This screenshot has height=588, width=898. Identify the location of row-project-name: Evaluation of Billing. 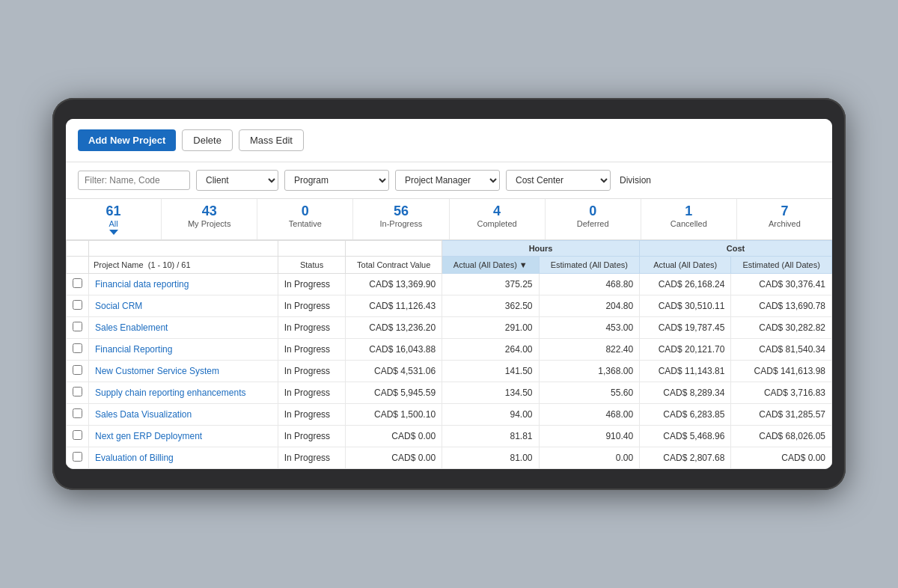
(184, 458).